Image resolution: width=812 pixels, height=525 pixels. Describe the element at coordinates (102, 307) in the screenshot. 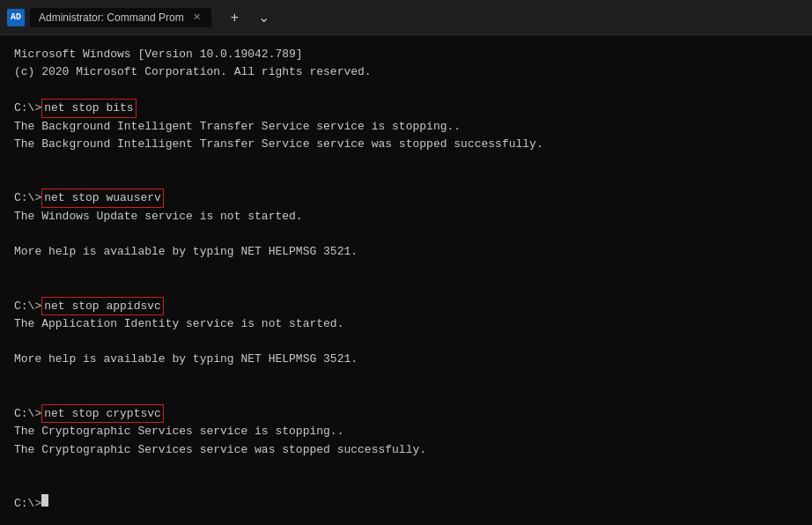

I see `command-3: net stop appidsvc` at that location.